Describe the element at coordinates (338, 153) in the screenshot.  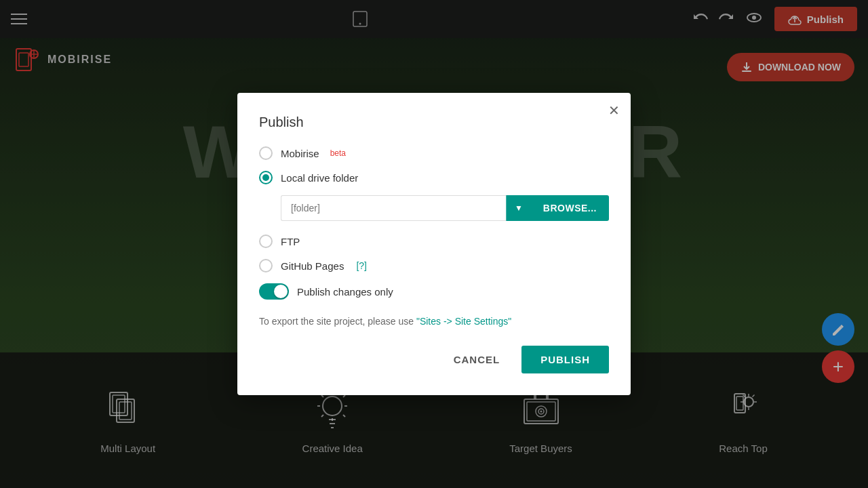
I see `beta-badge: beta` at that location.